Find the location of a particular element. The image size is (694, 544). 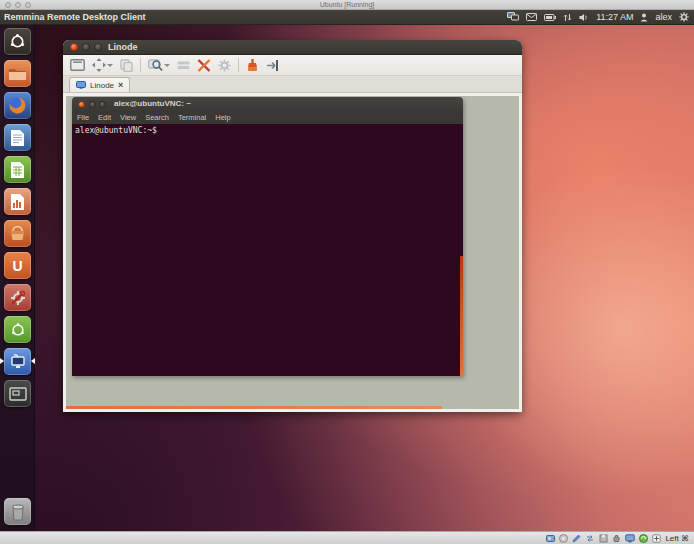

zoom-button is located at coordinates (159, 65).